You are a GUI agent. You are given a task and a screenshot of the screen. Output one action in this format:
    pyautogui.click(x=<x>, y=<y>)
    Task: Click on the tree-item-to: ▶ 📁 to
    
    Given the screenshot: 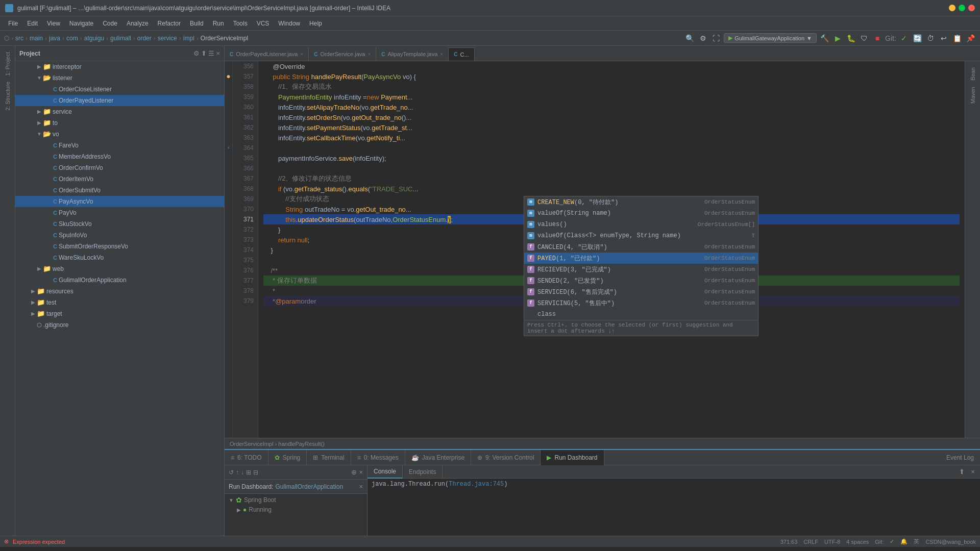 What is the action you would take?
    pyautogui.click(x=119, y=123)
    